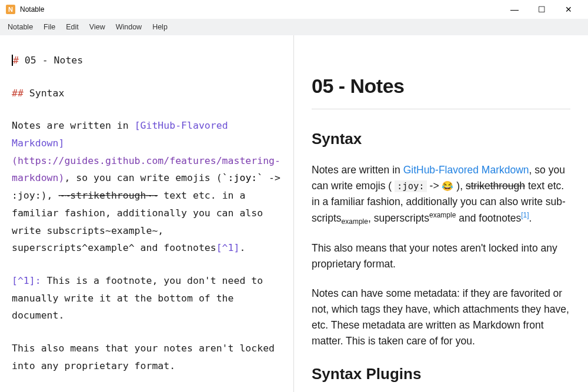 Image resolution: width=588 pixels, height=392 pixels. Describe the element at coordinates (11, 9) in the screenshot. I see `app-icon: N` at that location.